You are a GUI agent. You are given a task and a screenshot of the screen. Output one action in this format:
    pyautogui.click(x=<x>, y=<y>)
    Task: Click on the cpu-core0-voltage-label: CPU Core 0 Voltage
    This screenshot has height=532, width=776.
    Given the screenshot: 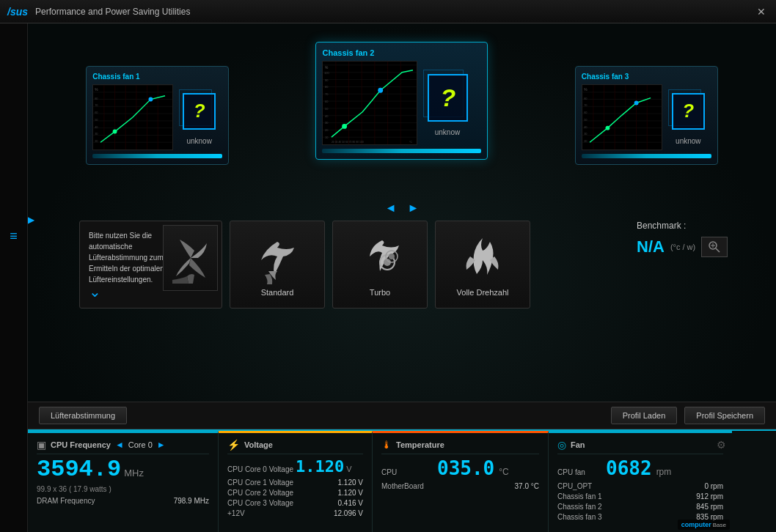 What is the action you would take?
    pyautogui.click(x=260, y=469)
    